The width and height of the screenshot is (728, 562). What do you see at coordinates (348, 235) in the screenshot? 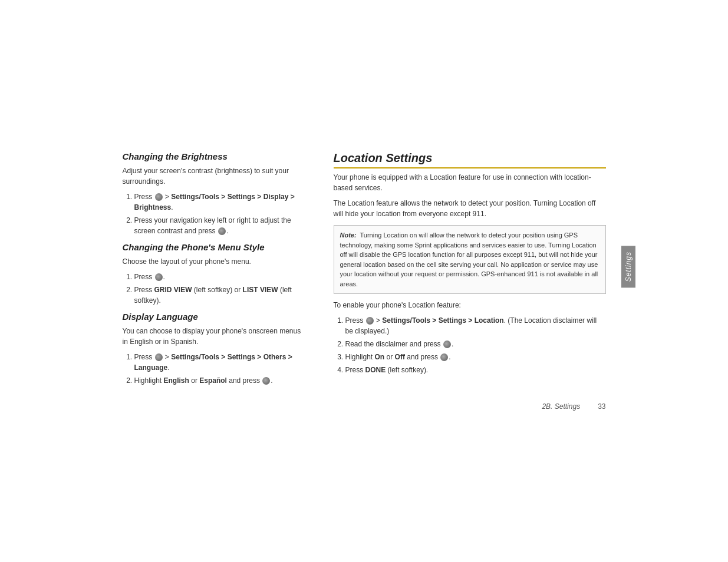
I see `note-label: Note:` at bounding box center [348, 235].